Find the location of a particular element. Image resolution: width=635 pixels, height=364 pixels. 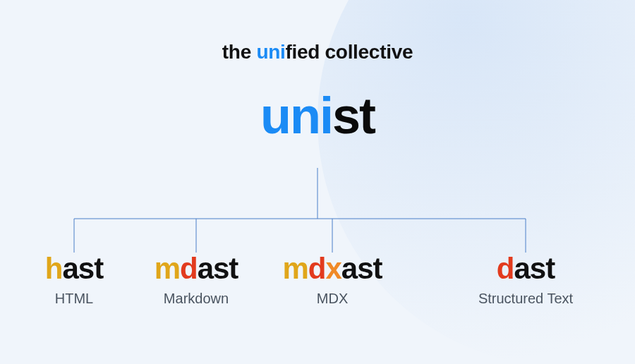

child-name-part: h is located at coordinates (54, 268).